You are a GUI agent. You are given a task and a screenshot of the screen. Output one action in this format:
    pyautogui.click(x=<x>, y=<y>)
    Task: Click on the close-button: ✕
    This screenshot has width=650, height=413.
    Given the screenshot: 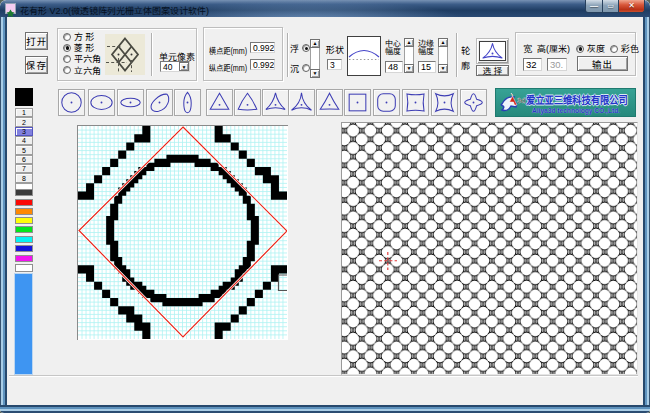 What is the action you would take?
    pyautogui.click(x=632, y=6)
    